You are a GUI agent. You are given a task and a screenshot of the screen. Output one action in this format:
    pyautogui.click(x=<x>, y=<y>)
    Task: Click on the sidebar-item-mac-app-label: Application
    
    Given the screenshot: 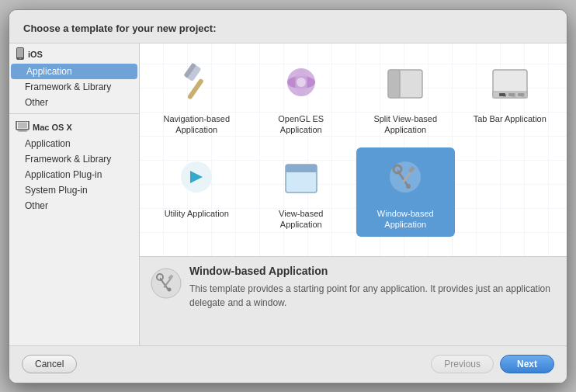 What is the action you would take?
    pyautogui.click(x=48, y=144)
    